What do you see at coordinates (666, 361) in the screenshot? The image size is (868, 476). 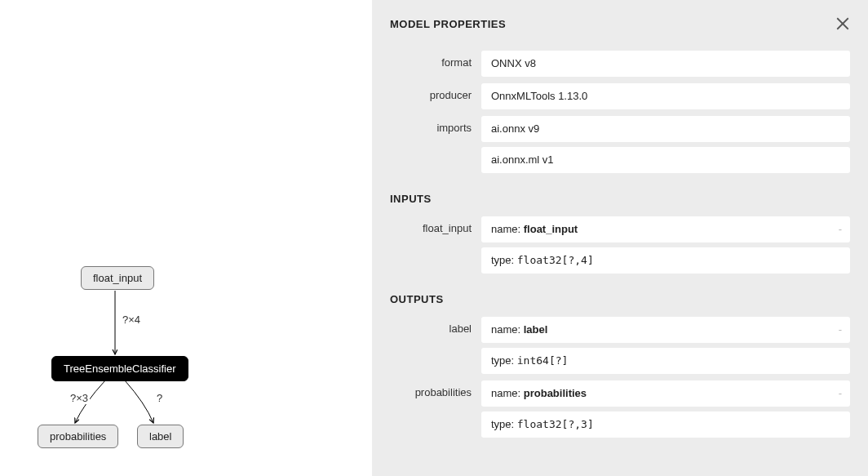 I see `output-type-label: type: int64[?]` at bounding box center [666, 361].